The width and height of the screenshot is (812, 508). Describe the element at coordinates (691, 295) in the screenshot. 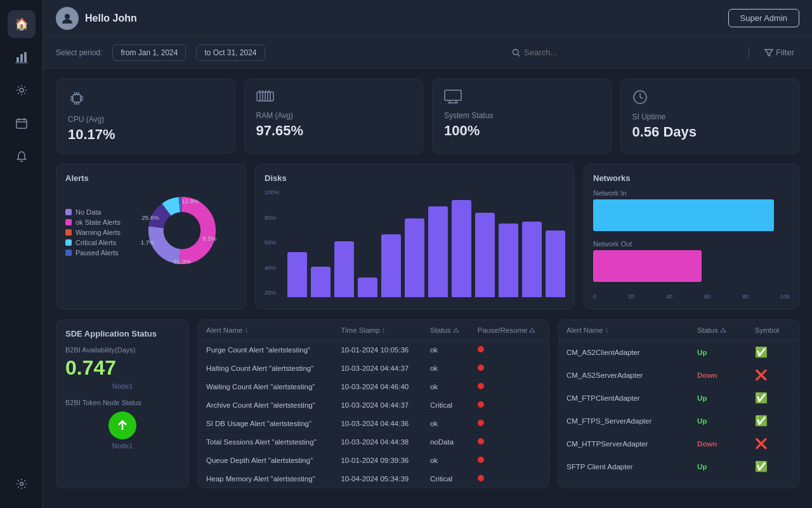

I see `network-axis: 0 20 40 60 80 100` at that location.